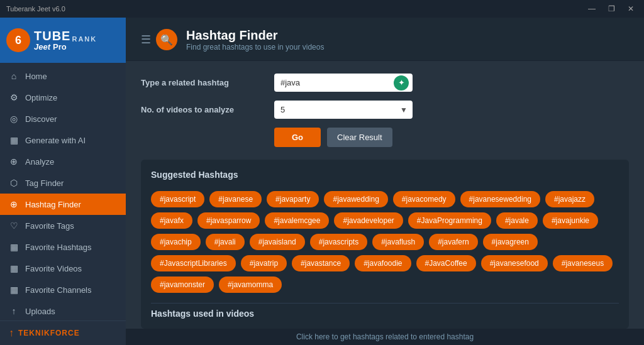 This screenshot has height=345, width=644. I want to click on status-text: Click here to get hashtags related to en…, so click(385, 337).